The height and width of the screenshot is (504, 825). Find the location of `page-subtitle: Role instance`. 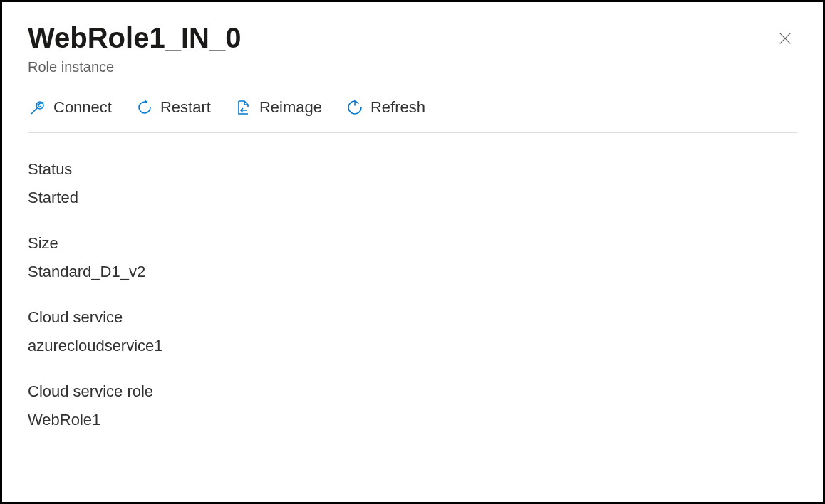

page-subtitle: Role instance is located at coordinates (134, 67).